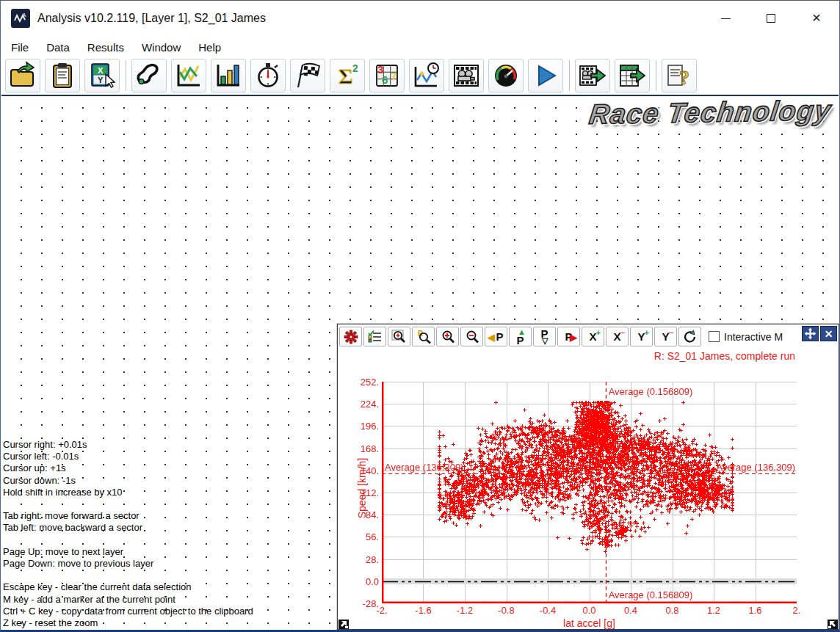  What do you see at coordinates (189, 76) in the screenshot?
I see `xy-graph-icon` at bounding box center [189, 76].